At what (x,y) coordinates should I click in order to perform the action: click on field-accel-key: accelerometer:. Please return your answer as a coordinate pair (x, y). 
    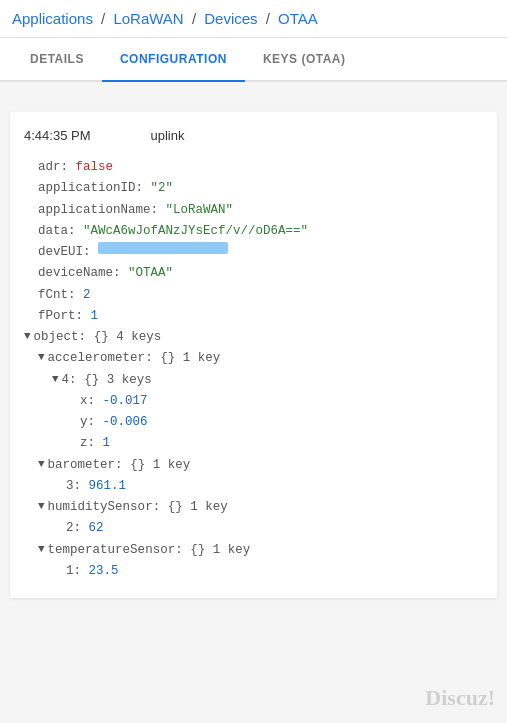
    Looking at the image, I should click on (100, 358).